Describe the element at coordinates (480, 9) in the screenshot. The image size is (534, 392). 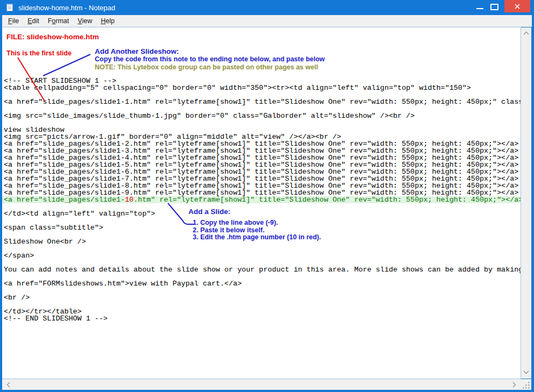
I see `minimize-icon` at that location.